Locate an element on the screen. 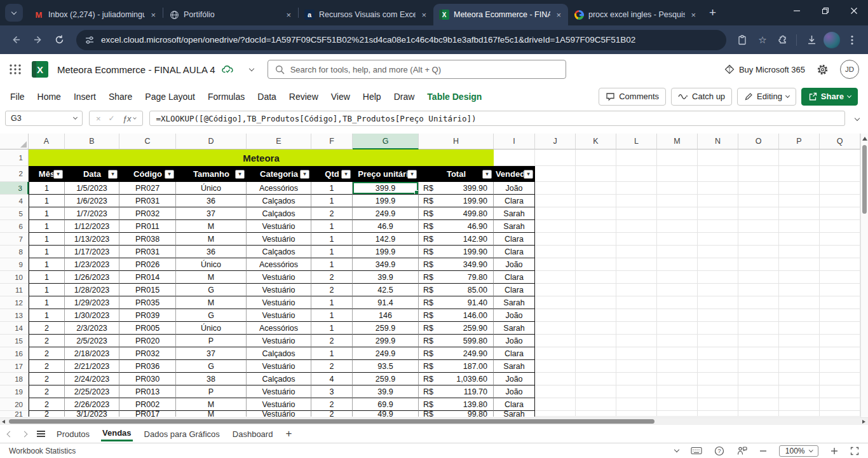 This screenshot has height=458, width=868. cell-E7: Vestuário is located at coordinates (279, 239).